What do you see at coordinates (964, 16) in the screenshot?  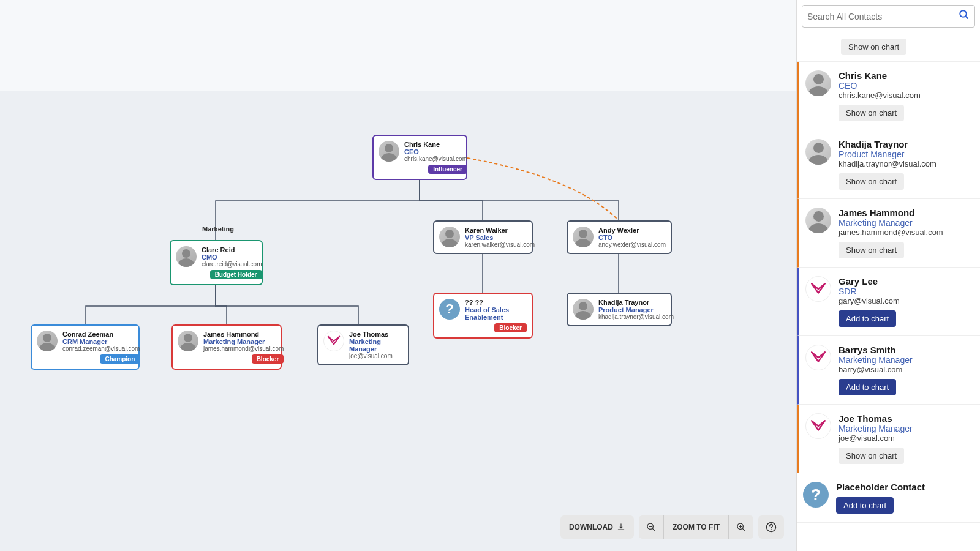 I see `search-icon` at bounding box center [964, 16].